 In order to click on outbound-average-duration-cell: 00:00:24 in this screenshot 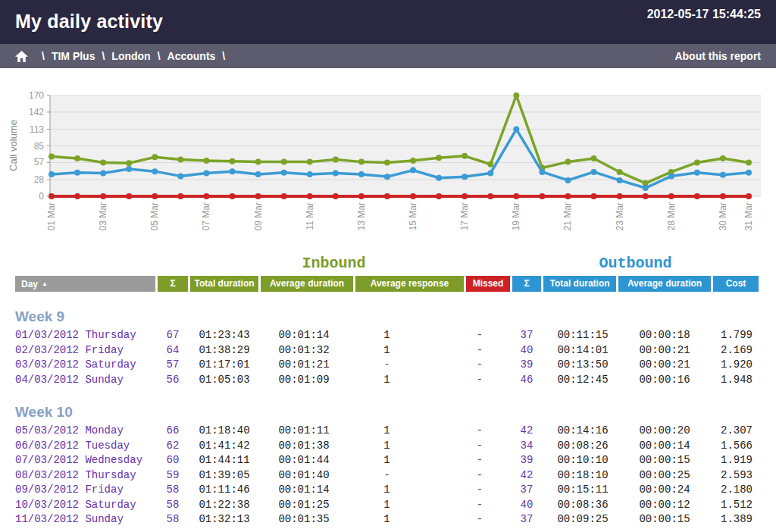, I will do `click(665, 490)`.